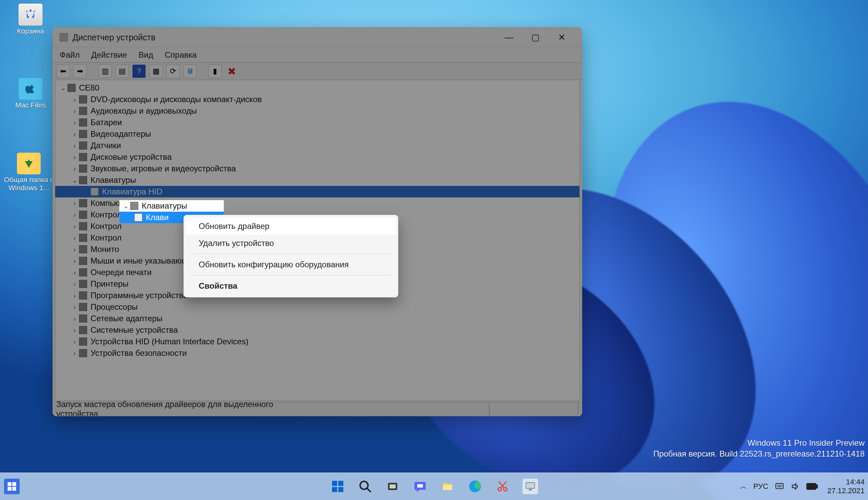 Image resolution: width=868 pixels, height=500 pixels. I want to click on storage-icon, so click(83, 238).